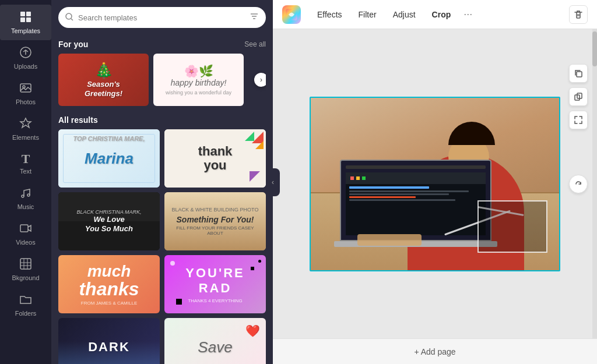  What do you see at coordinates (595, 184) in the screenshot?
I see `canvas-scrollbar` at bounding box center [595, 184].